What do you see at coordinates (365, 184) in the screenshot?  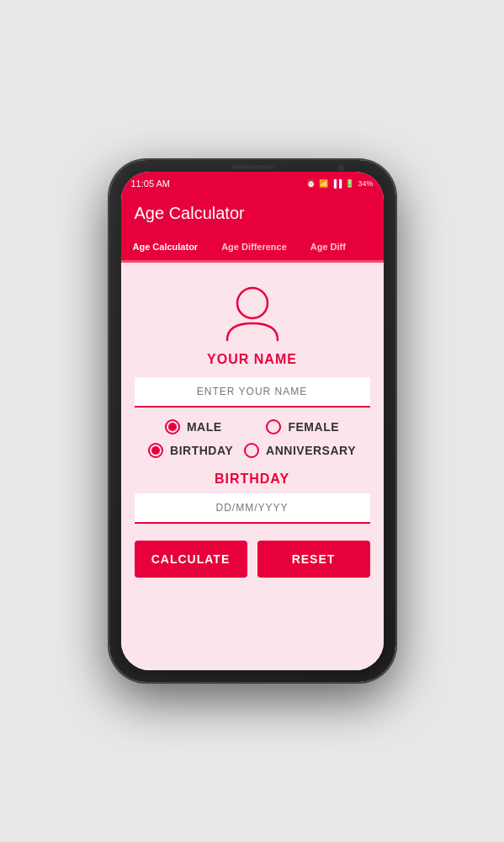 I see `battery-percent: 34%` at bounding box center [365, 184].